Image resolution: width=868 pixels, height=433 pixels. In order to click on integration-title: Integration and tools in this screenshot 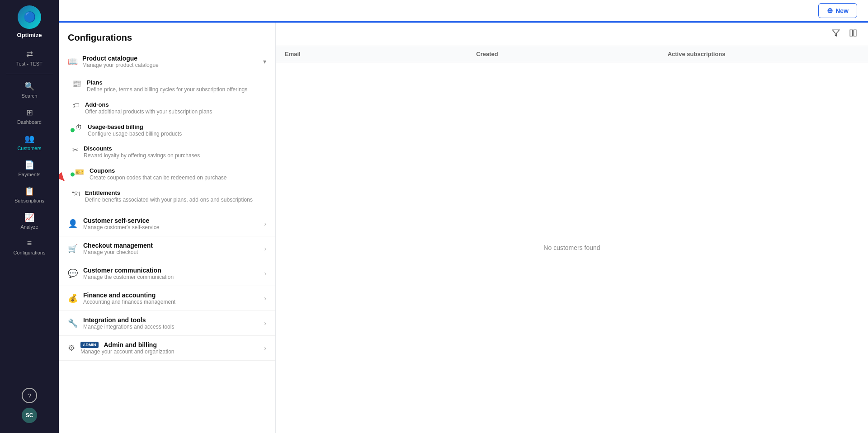, I will do `click(174, 320)`.